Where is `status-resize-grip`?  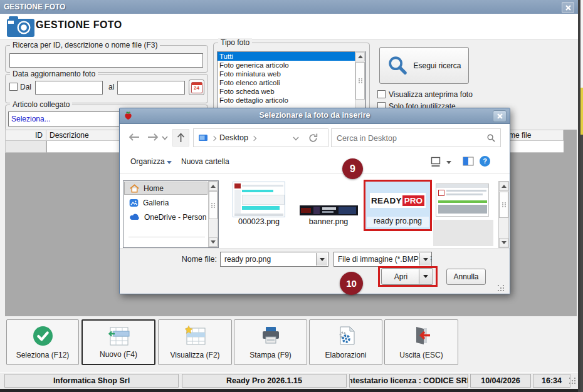
status-resize-grip is located at coordinates (572, 381).